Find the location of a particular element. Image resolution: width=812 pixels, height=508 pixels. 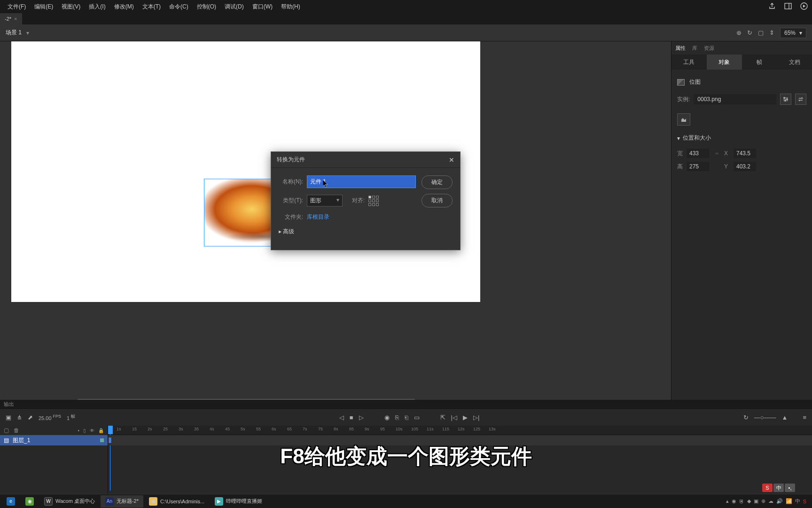

close-icon: × is located at coordinates (16, 19).